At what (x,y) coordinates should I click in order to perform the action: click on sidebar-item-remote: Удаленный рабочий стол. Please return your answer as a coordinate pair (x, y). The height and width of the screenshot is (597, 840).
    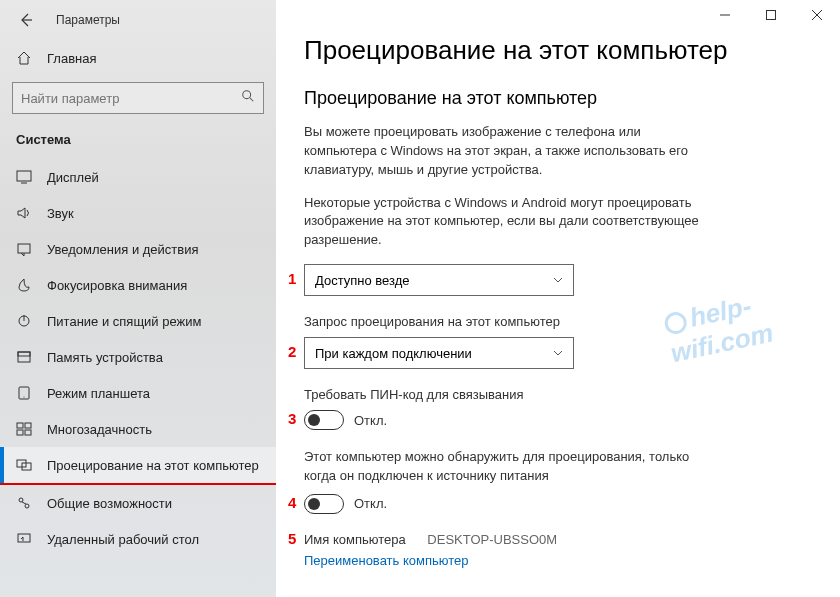
    Looking at the image, I should click on (138, 539).